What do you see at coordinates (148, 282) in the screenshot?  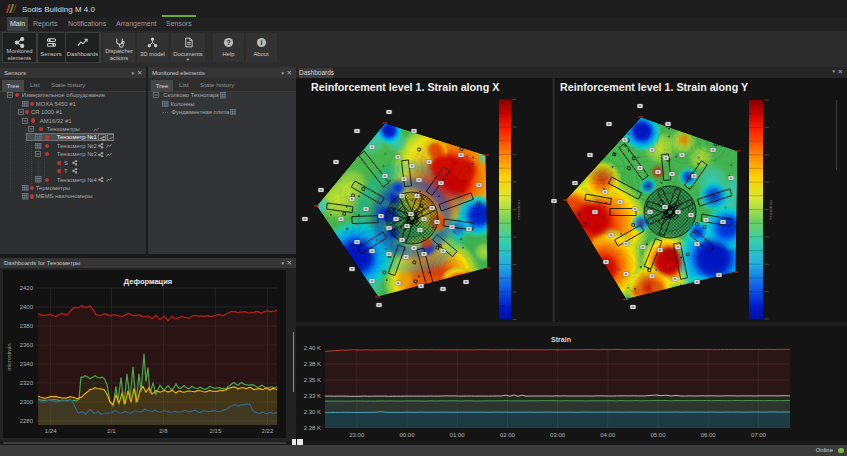 I see `svg-text: Деформация` at bounding box center [148, 282].